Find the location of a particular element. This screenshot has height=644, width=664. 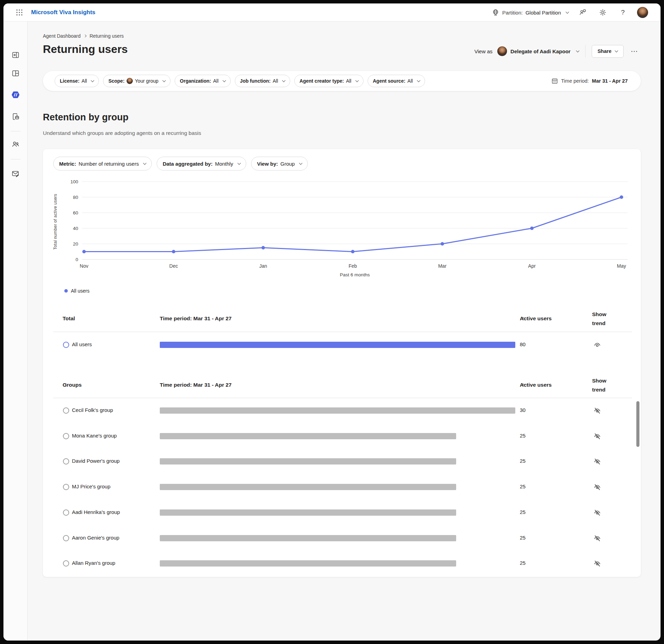

filter-pill-license: License:All is located at coordinates (77, 81).